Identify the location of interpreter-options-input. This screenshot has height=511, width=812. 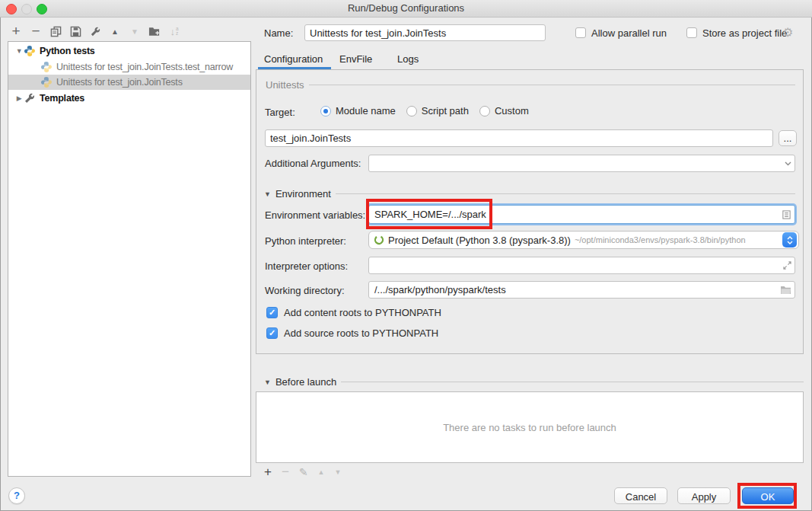
(578, 265).